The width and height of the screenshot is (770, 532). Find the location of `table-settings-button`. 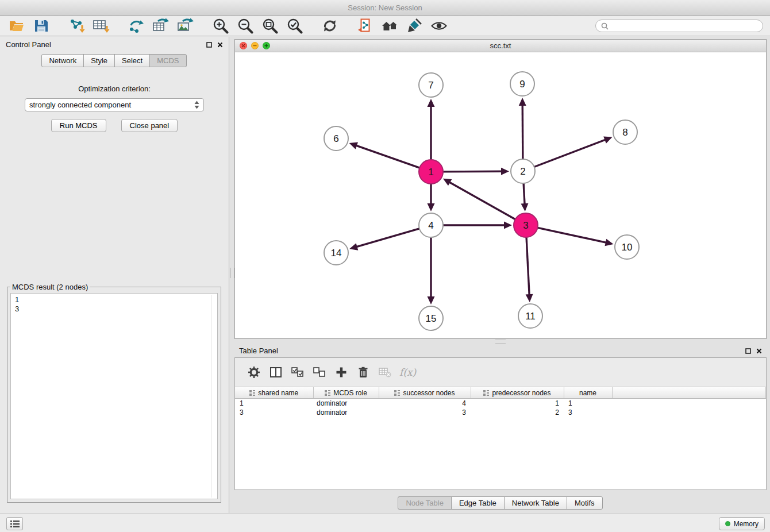

table-settings-button is located at coordinates (254, 372).